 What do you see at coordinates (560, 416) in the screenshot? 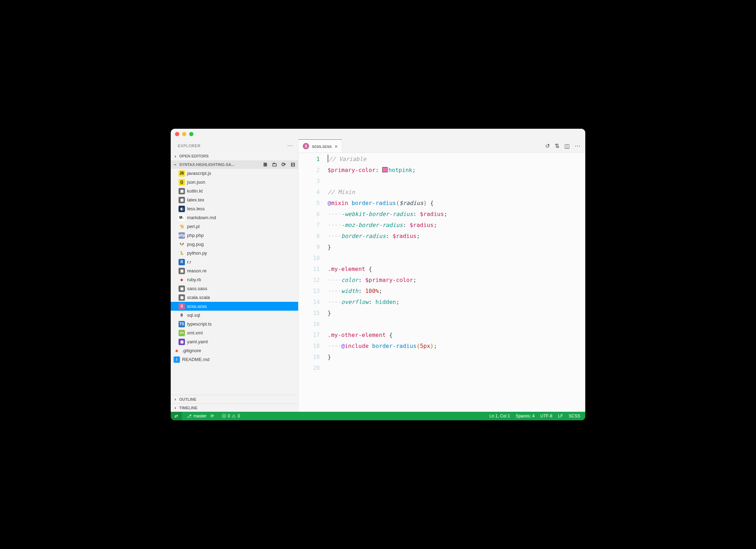
I see `eol: LF` at bounding box center [560, 416].